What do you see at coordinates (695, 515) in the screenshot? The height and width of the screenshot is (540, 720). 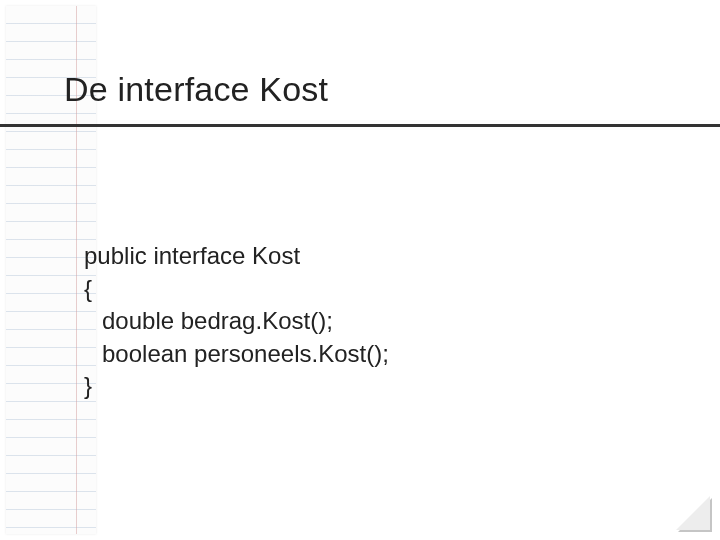 I see `page-curl-icon` at bounding box center [695, 515].